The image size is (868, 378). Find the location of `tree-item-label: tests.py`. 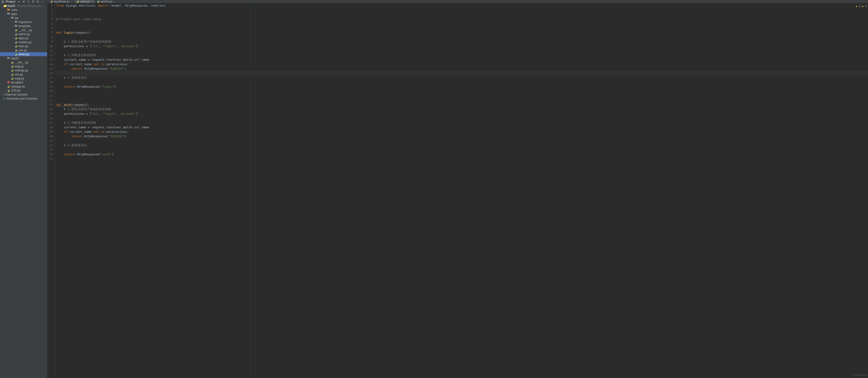

tree-item-label: tests.py is located at coordinates (24, 46).